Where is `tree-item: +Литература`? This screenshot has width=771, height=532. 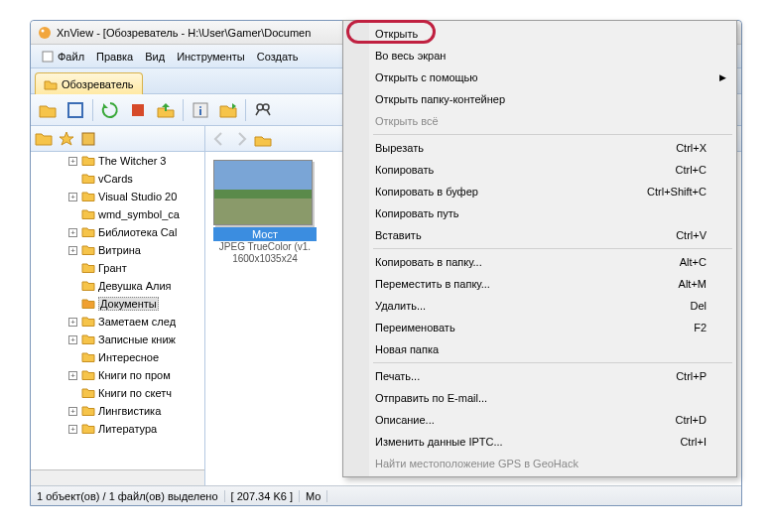 tree-item: +Литература is located at coordinates (137, 429).